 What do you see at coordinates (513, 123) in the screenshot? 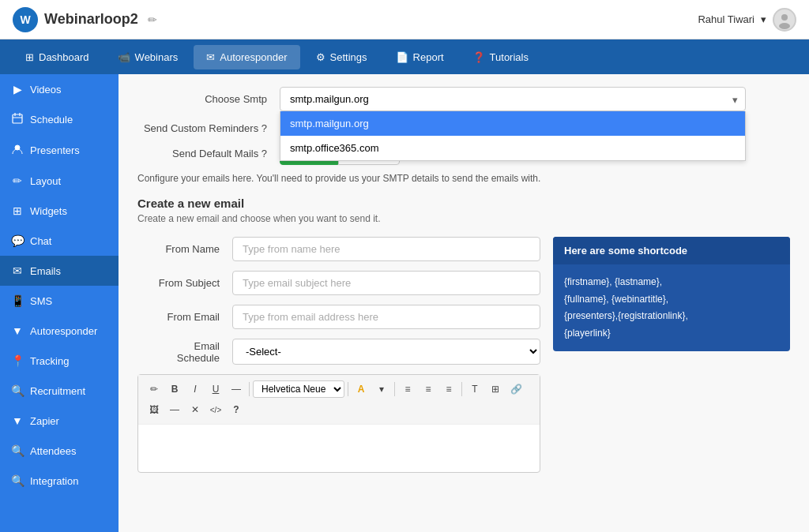
I see `smtp-option-mailgun: smtp.mailgun.org` at bounding box center [513, 123].